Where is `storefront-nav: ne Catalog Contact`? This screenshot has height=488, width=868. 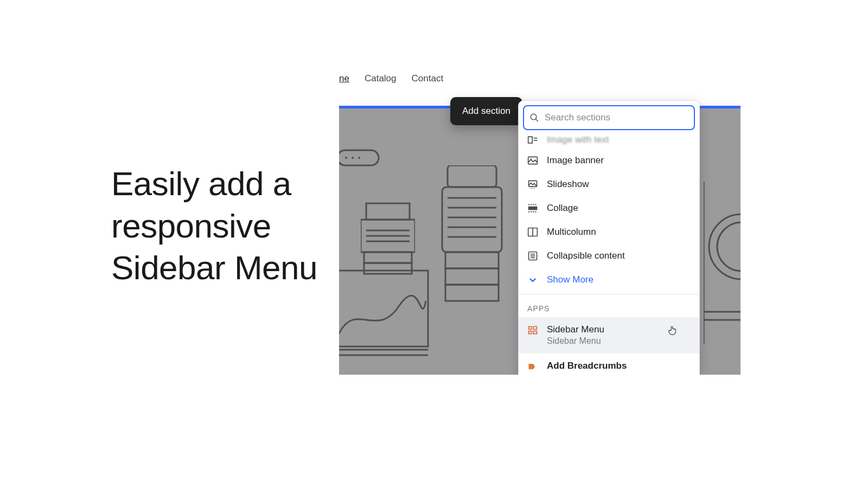 storefront-nav: ne Catalog Contact is located at coordinates (540, 84).